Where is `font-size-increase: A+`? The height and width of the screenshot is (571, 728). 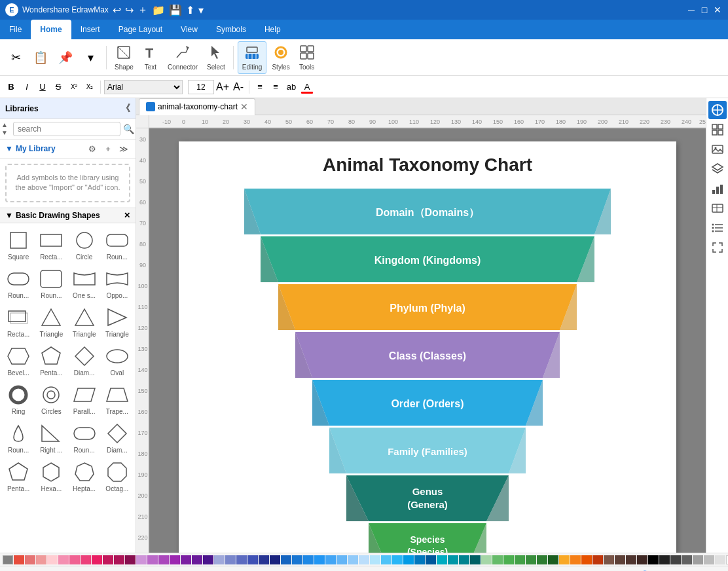 font-size-increase: A+ is located at coordinates (223, 87).